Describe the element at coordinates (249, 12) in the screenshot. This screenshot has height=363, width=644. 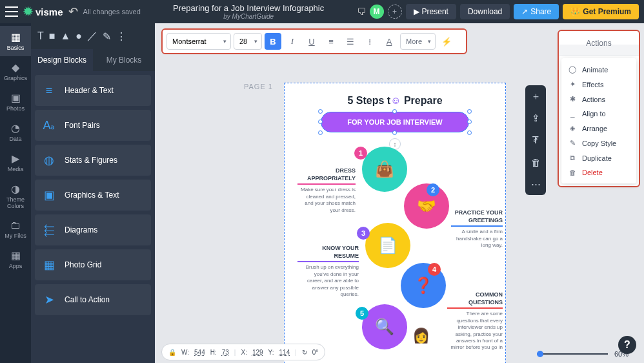
I see `header-center: Preparing for a Job Interview Infographi…` at that location.